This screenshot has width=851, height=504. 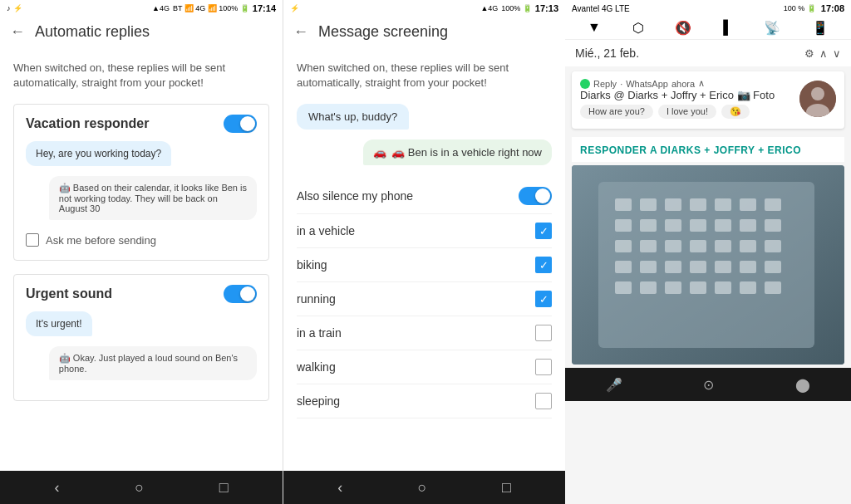 I want to click on fingerprint-icon: ⊙, so click(x=708, y=385).